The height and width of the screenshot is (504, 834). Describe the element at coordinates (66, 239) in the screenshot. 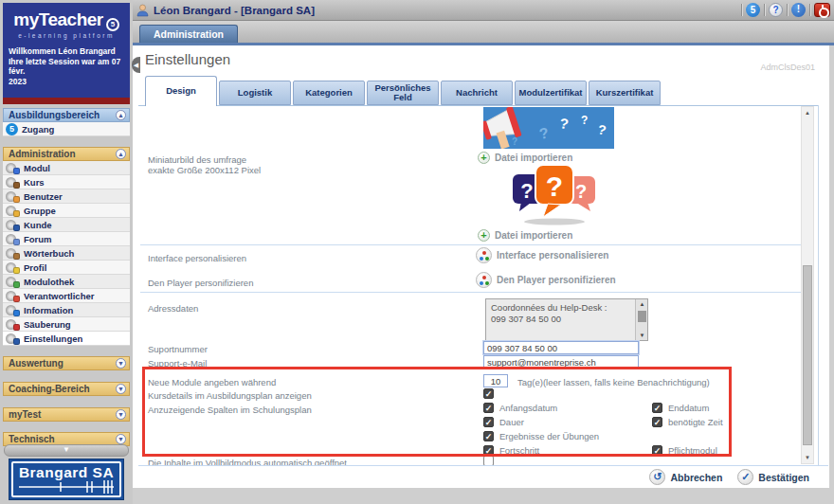

I see `sidebar-item-forum: Forum` at that location.